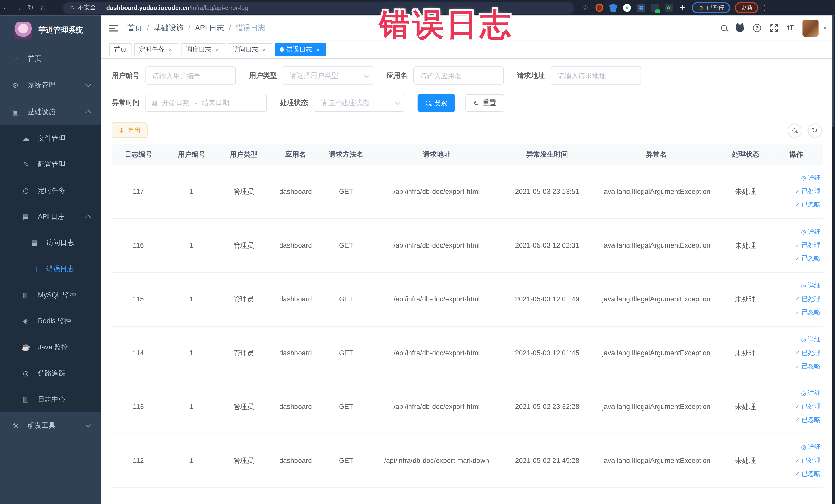 The image size is (835, 504). I want to click on sidebar-item-system: ⚙ 系统管理, so click(50, 85).